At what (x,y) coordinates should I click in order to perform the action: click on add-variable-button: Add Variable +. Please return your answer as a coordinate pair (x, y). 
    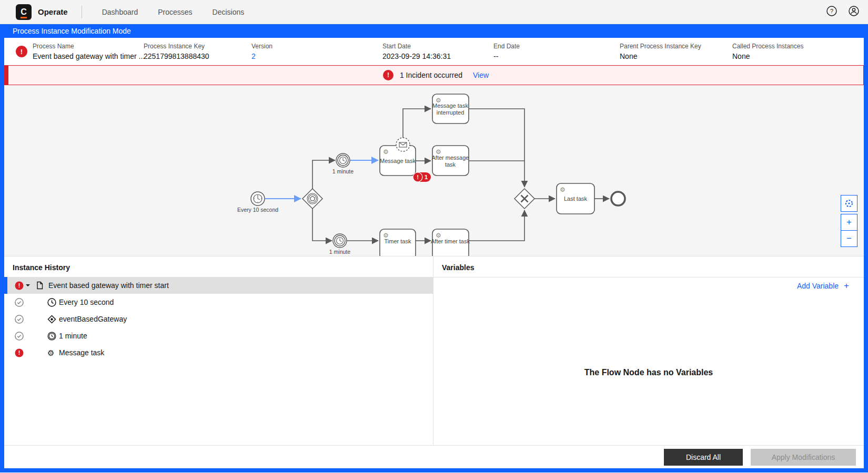
    Looking at the image, I should click on (823, 286).